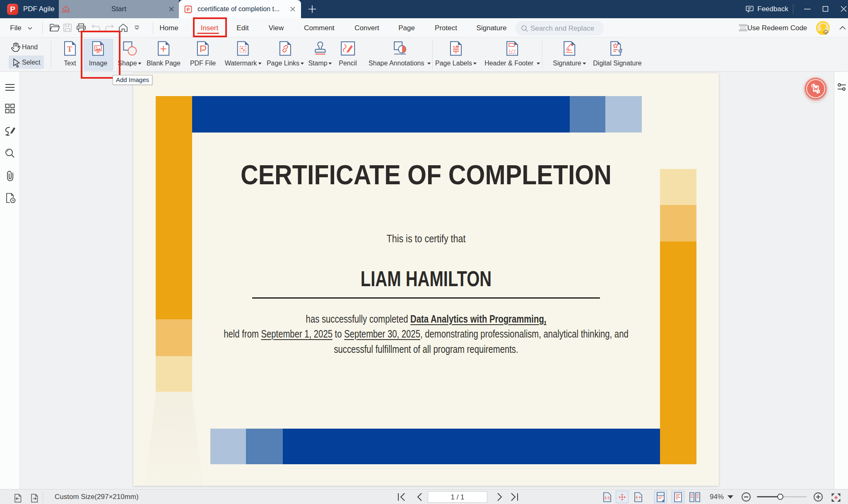 The width and height of the screenshot is (848, 504). What do you see at coordinates (607, 498) in the screenshot?
I see `svg-text: 1:1` at bounding box center [607, 498].